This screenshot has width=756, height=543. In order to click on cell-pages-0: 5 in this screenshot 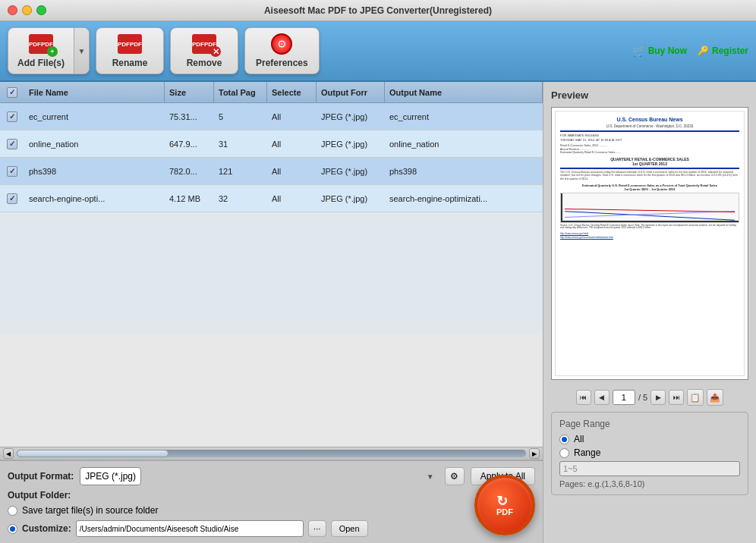, I will do `click(241, 117)`.